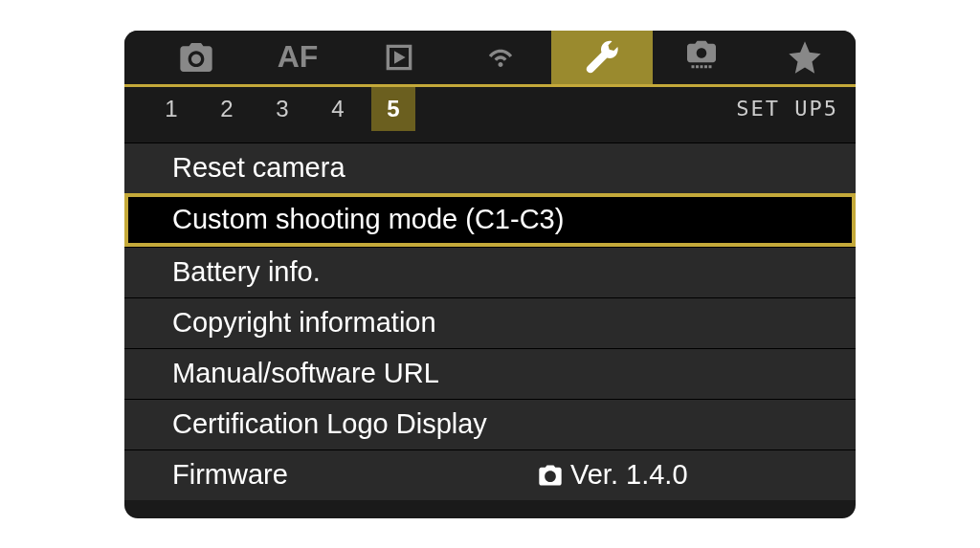 This screenshot has height=548, width=980. Describe the element at coordinates (602, 57) in the screenshot. I see `wrench-icon` at that location.